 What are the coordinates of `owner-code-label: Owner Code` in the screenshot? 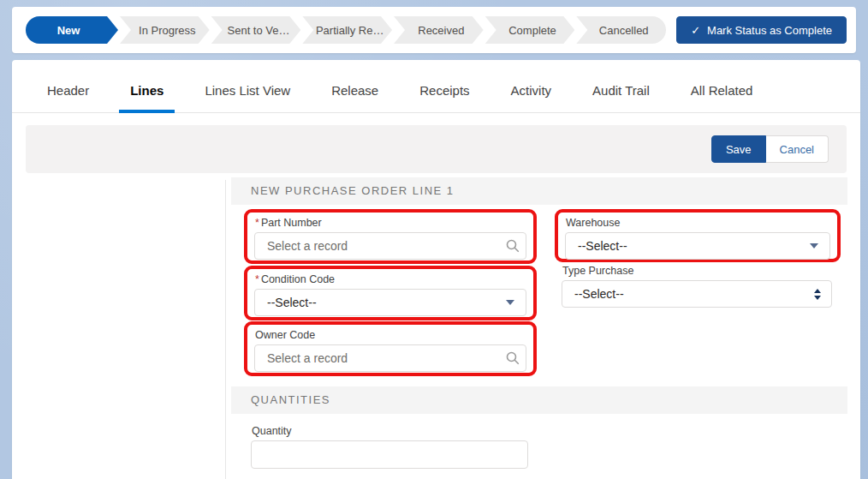 It's located at (390, 335).